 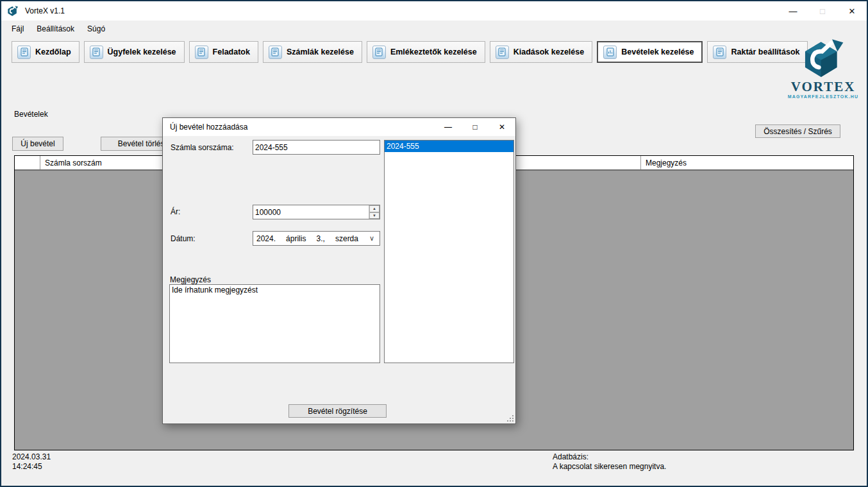 What do you see at coordinates (503, 53) in the screenshot?
I see `expenses-icon` at bounding box center [503, 53].